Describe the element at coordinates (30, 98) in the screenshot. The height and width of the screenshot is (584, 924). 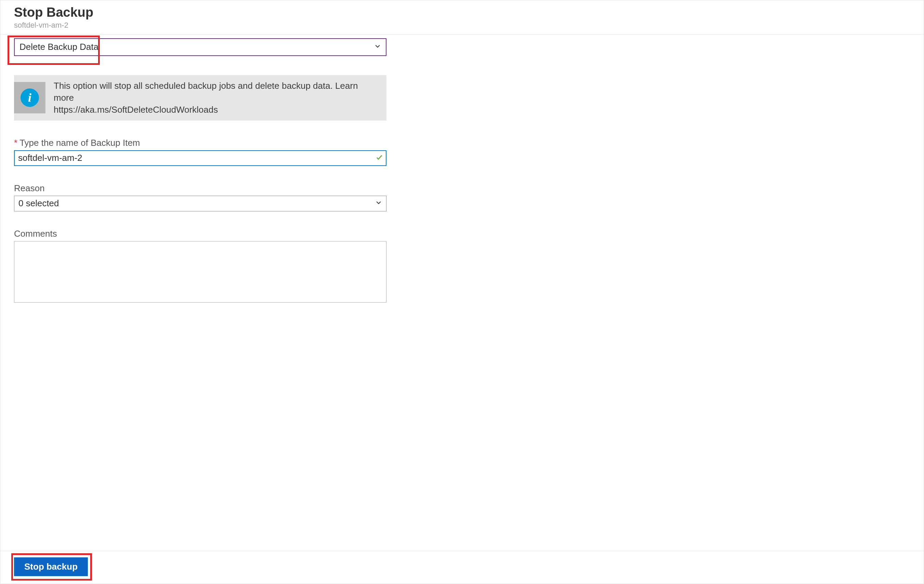
I see `info-icon-wrap: i` at that location.